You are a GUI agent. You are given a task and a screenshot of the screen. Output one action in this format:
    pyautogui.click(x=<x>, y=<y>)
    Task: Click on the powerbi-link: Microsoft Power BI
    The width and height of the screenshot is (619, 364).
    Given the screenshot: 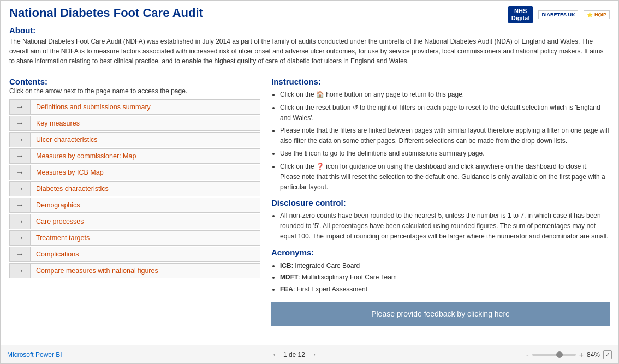 What is the action you would take?
    pyautogui.click(x=35, y=355)
    